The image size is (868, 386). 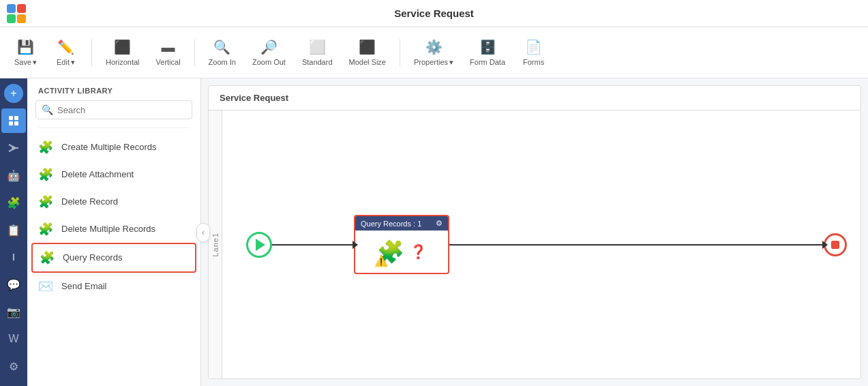 What do you see at coordinates (26, 63) in the screenshot?
I see `save-label: Save ▾` at bounding box center [26, 63].